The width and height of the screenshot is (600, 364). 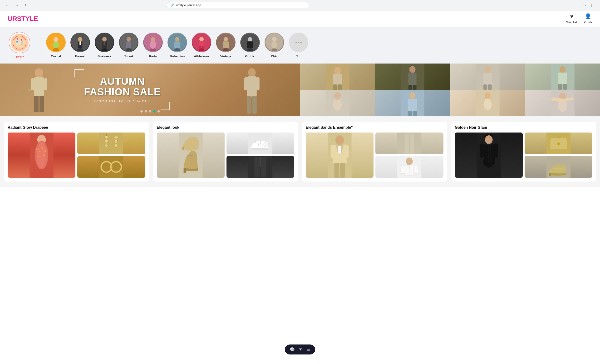 I want to click on product-title-elegant-sands: Elegant Sands Ensemble", so click(x=375, y=128).